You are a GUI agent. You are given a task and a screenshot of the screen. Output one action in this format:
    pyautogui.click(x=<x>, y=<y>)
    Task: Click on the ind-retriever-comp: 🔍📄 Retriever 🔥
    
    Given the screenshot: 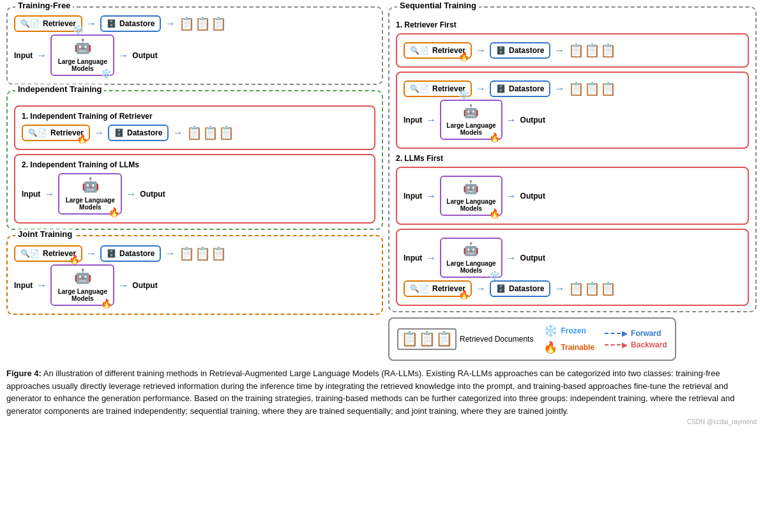 What is the action you would take?
    pyautogui.click(x=56, y=133)
    